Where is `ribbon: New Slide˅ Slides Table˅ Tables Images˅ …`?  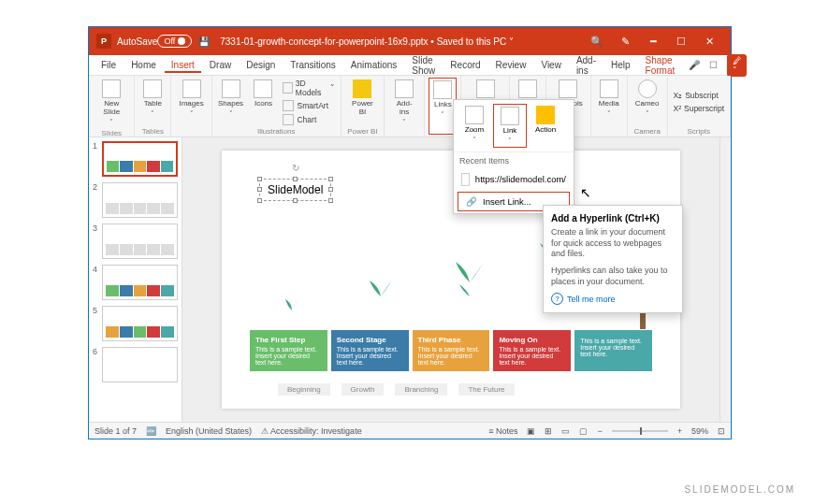 ribbon: New Slide˅ Slides Table˅ Tables Images˅ … is located at coordinates (410, 107).